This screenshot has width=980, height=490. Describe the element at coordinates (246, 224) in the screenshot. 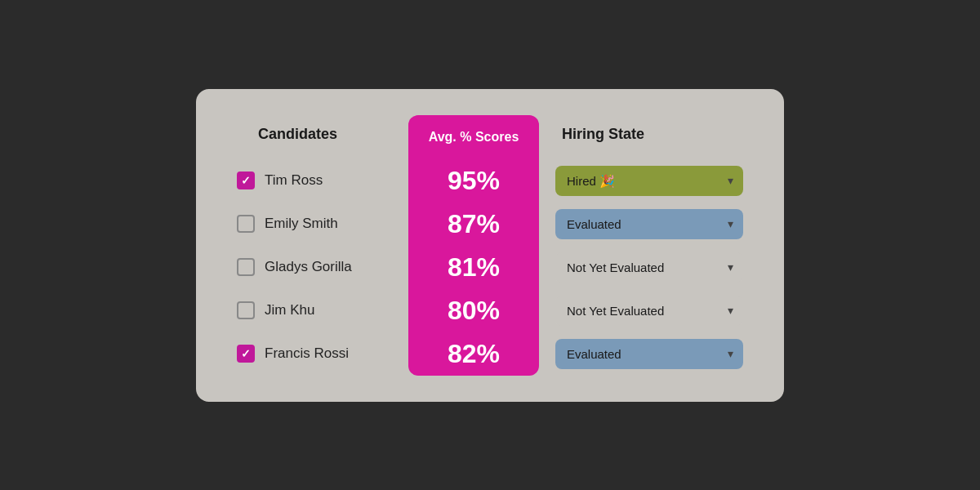

I see `checkbox-emily-smith` at that location.